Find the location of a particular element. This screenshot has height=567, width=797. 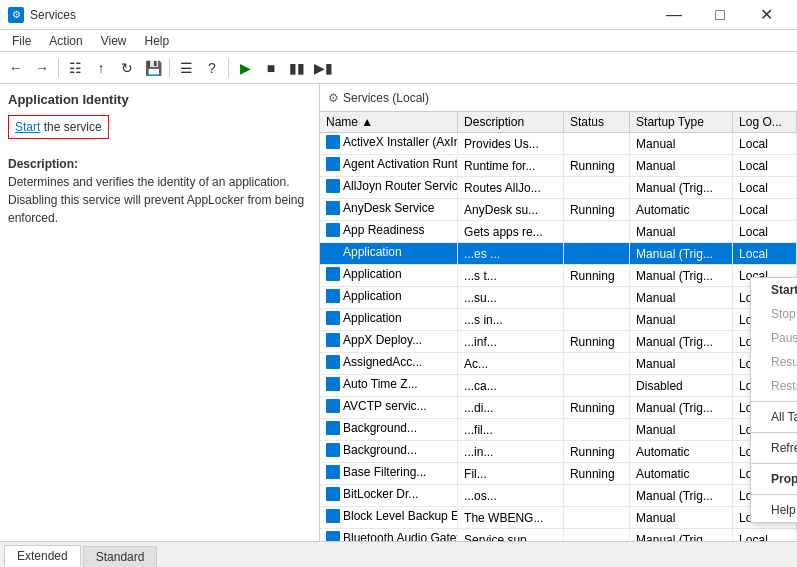

left-panel-title: Application Identity is located at coordinates (160, 100).